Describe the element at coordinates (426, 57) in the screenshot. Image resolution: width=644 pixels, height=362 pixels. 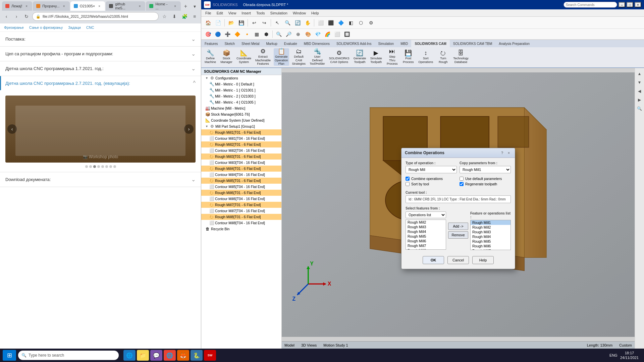
I see `ribbon-sort-operations: ↕ SortOperations` at that location.